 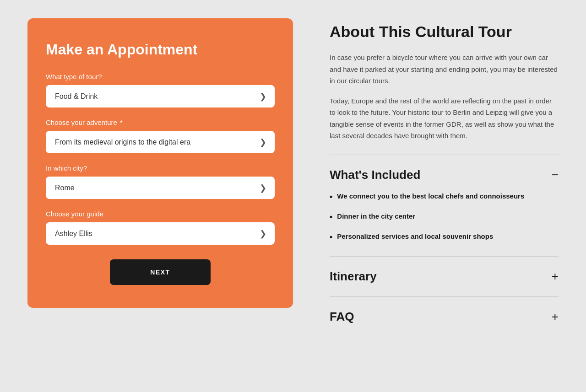 What do you see at coordinates (160, 142) in the screenshot?
I see `adventure-select-wrapper: From its medieval origins to the digital…` at bounding box center [160, 142].